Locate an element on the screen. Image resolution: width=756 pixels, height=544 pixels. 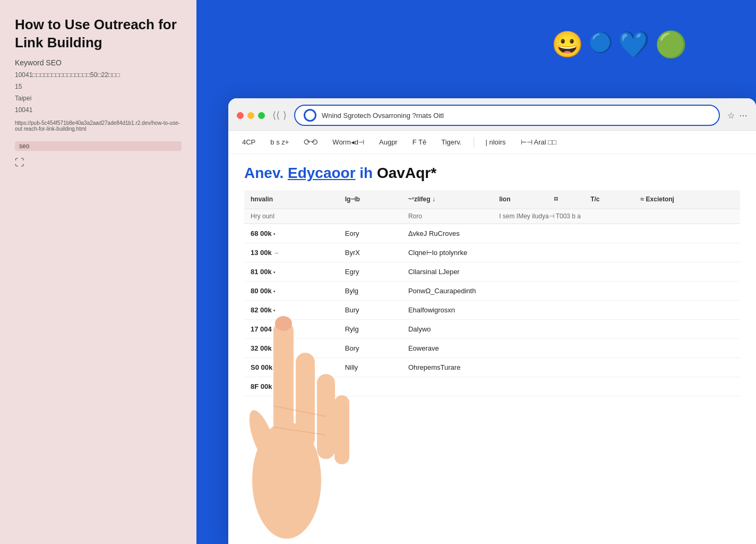
table-row: 17 004 • Rylg Dalywo is located at coordinates (492, 329).